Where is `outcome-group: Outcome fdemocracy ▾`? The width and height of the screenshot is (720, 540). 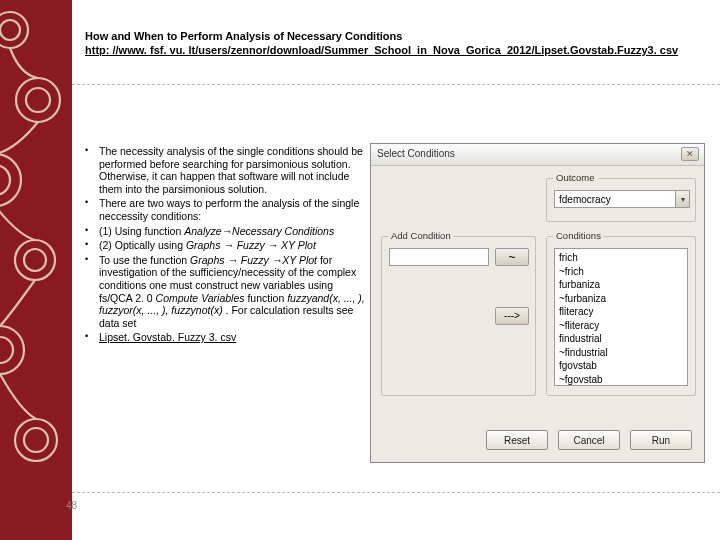
outcome-group: Outcome fdemocracy ▾ is located at coordinates (621, 200).